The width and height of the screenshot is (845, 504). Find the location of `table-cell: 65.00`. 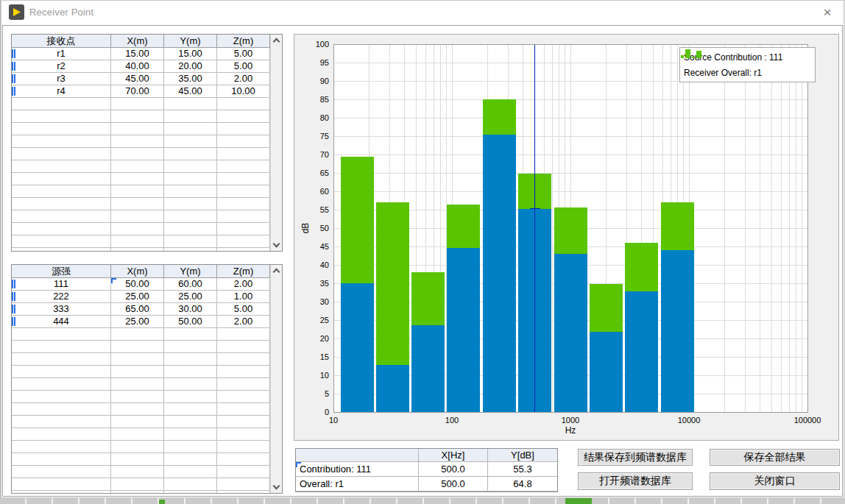

table-cell: 65.00 is located at coordinates (138, 309).